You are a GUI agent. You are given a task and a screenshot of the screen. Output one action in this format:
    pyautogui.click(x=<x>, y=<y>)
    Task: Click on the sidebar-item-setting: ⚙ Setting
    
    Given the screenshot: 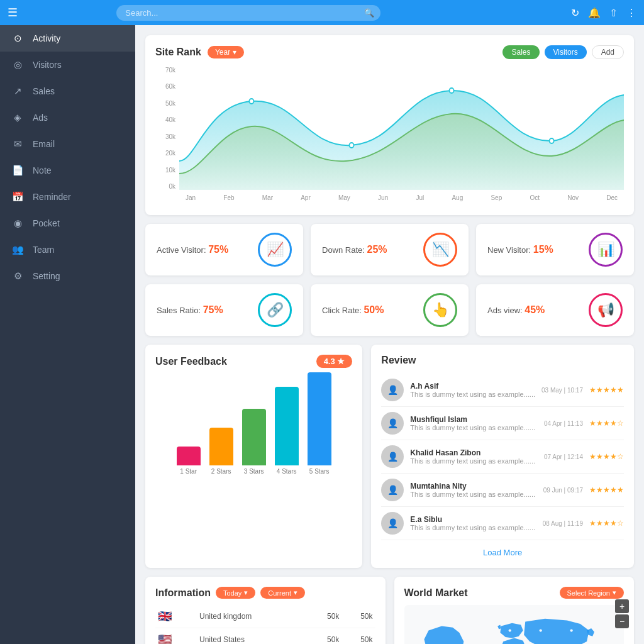 What is the action you would take?
    pyautogui.click(x=68, y=276)
    